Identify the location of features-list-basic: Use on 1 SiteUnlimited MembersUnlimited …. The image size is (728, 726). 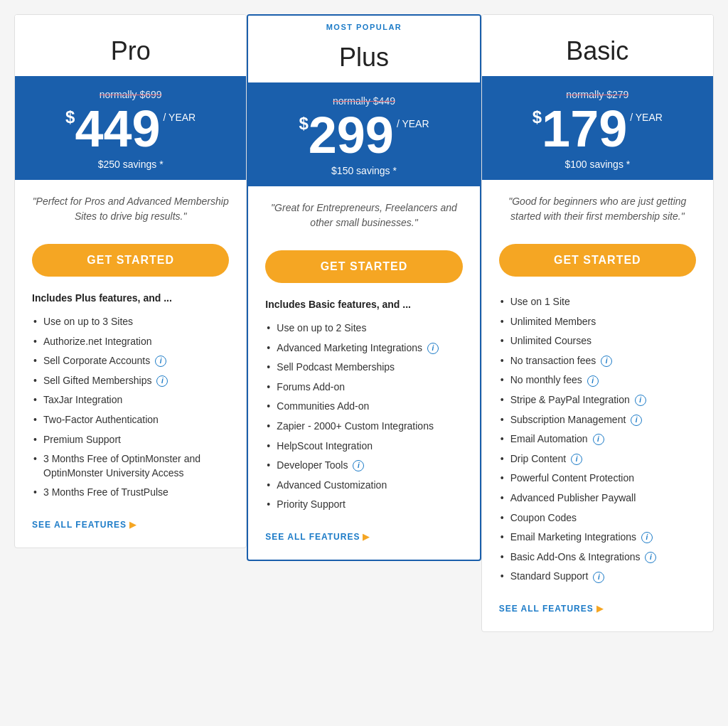
(597, 439).